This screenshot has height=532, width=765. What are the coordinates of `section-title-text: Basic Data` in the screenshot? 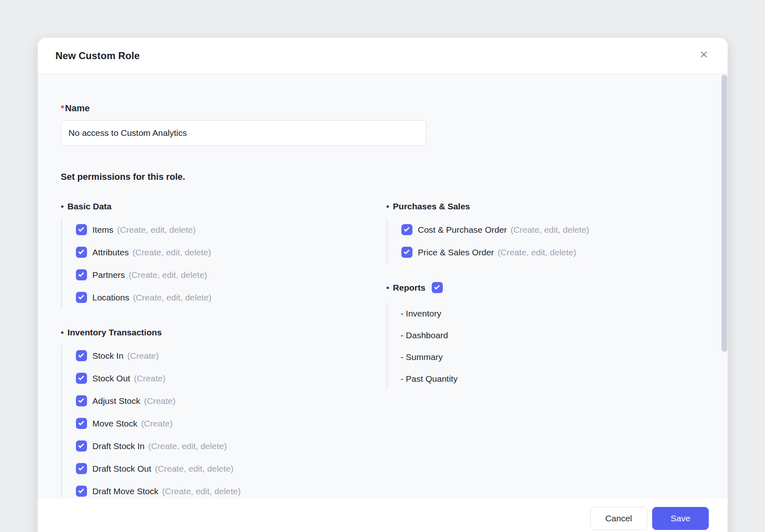 It's located at (89, 206).